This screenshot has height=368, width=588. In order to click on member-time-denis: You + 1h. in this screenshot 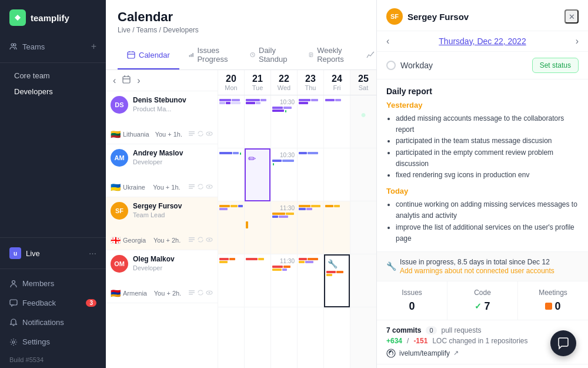, I will do `click(169, 134)`.